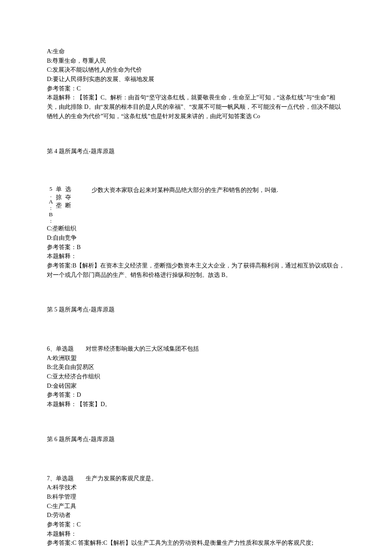 Image resolution: width=392 pixels, height=555 pixels. I want to click on explanation: 本题解释：【答案】D。, so click(196, 404).